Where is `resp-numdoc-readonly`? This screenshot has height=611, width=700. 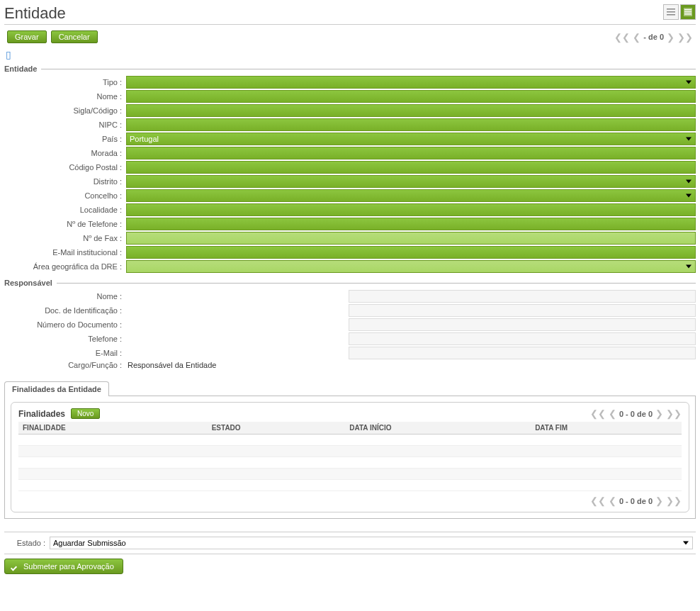 resp-numdoc-readonly is located at coordinates (522, 325).